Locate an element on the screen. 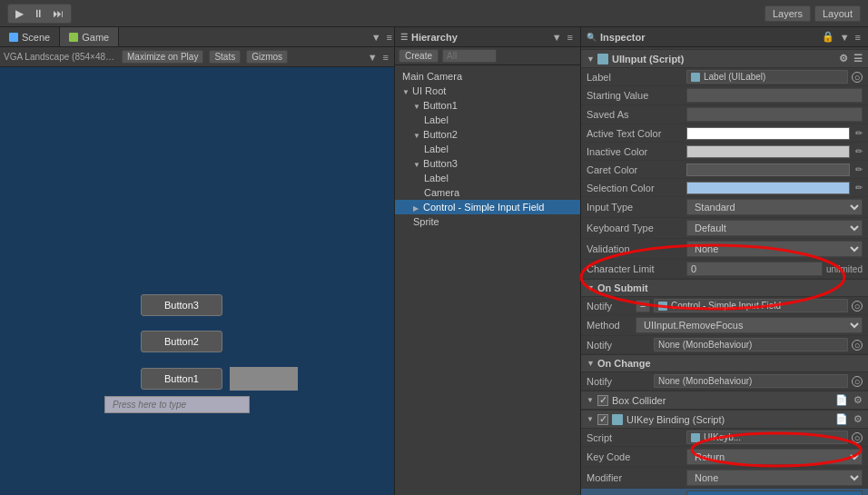  uikey-script-objref: UIKeyb... is located at coordinates (767, 438).